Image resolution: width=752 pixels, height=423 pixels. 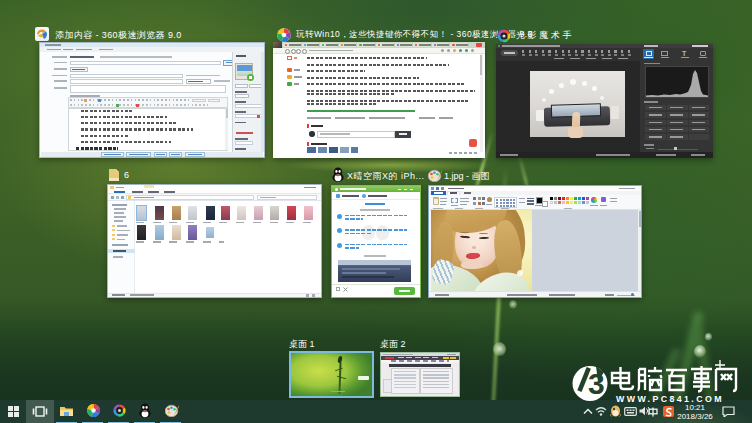 I want to click on svg-text: WWW.PC841.COM, so click(x=670, y=399).